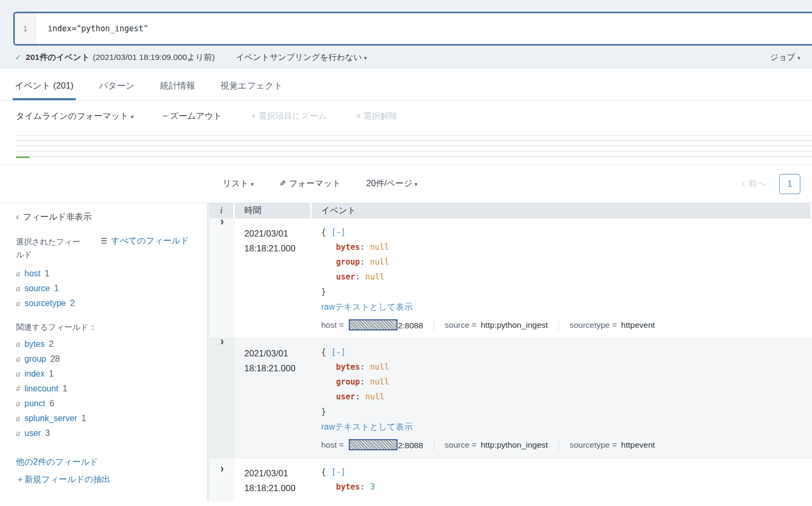 The height and width of the screenshot is (506, 812). Describe the element at coordinates (192, 117) in the screenshot. I see `zoom-out-button: − ズームアウト` at that location.